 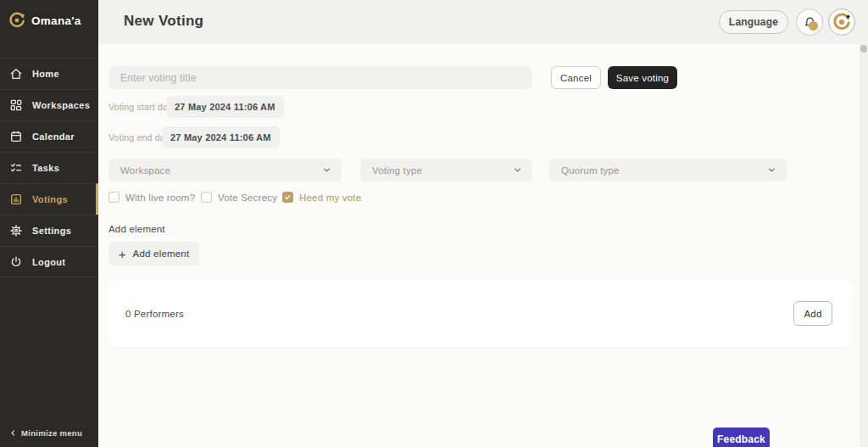 What do you see at coordinates (49, 231) in the screenshot?
I see `sidebar-item-settings: Settings` at bounding box center [49, 231].